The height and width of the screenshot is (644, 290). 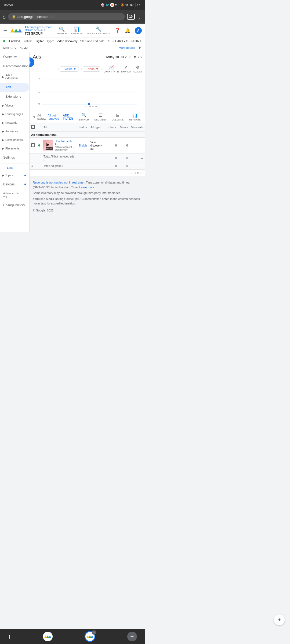 What do you see at coordinates (87, 185) in the screenshot?
I see `footer-paragraph-1: Reporting is not carried out in real tim…` at bounding box center [87, 185].